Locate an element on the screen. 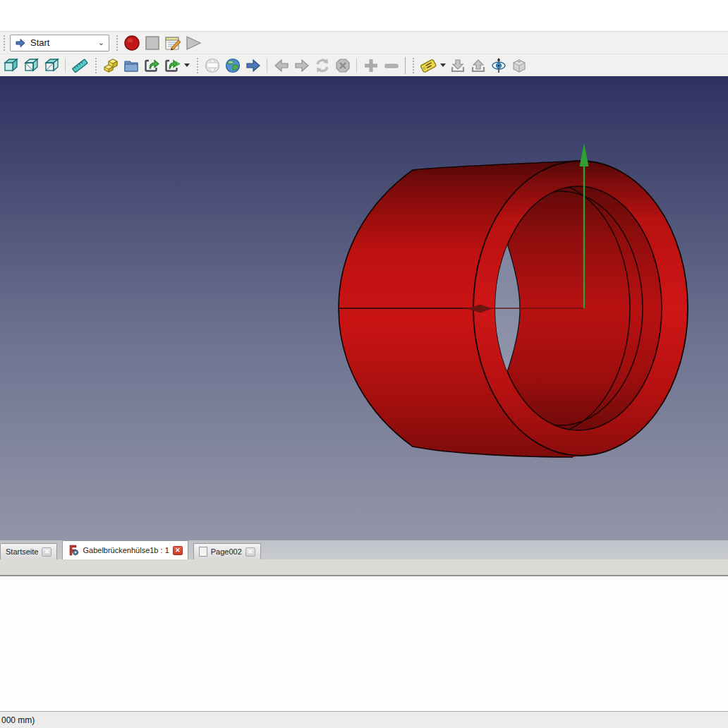 The width and height of the screenshot is (728, 728). axonometric-cube-icon is located at coordinates (11, 66).